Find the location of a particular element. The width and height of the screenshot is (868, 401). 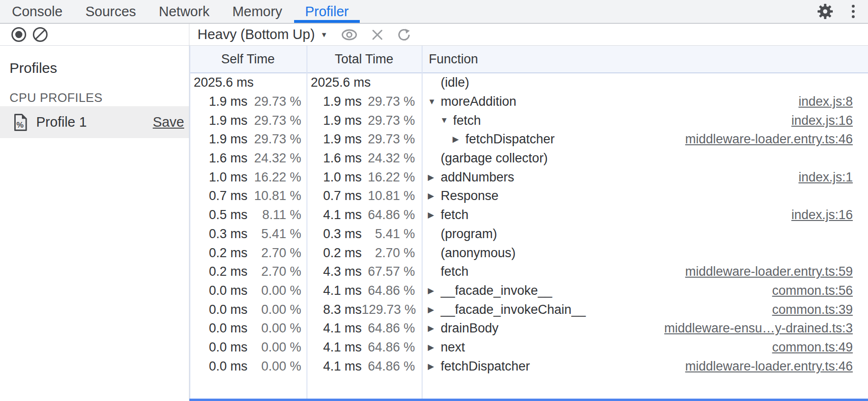

table-row: 0.0 ms0.00 %4.1 ms64.86 %▶nextcommon.ts:… is located at coordinates (529, 348).